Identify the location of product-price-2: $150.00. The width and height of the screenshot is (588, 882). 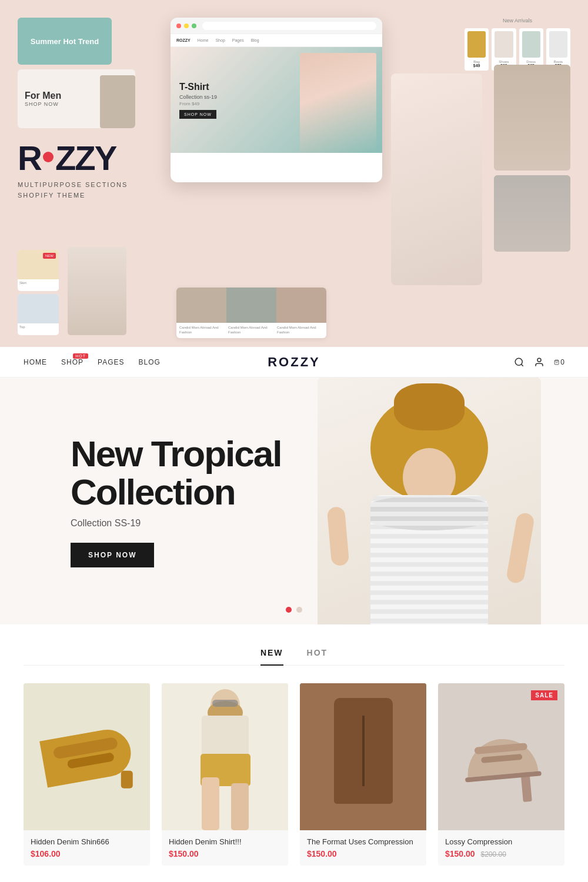
(225, 854).